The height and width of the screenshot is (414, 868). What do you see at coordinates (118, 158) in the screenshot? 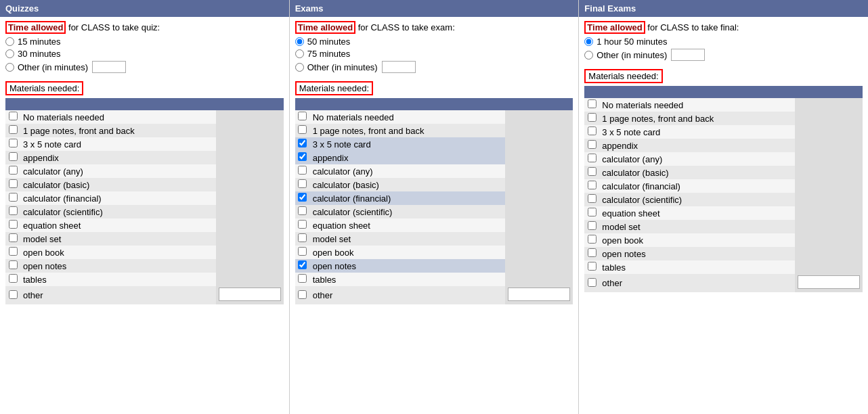
I see `material-label-quizzes-3: appendix` at bounding box center [118, 158].